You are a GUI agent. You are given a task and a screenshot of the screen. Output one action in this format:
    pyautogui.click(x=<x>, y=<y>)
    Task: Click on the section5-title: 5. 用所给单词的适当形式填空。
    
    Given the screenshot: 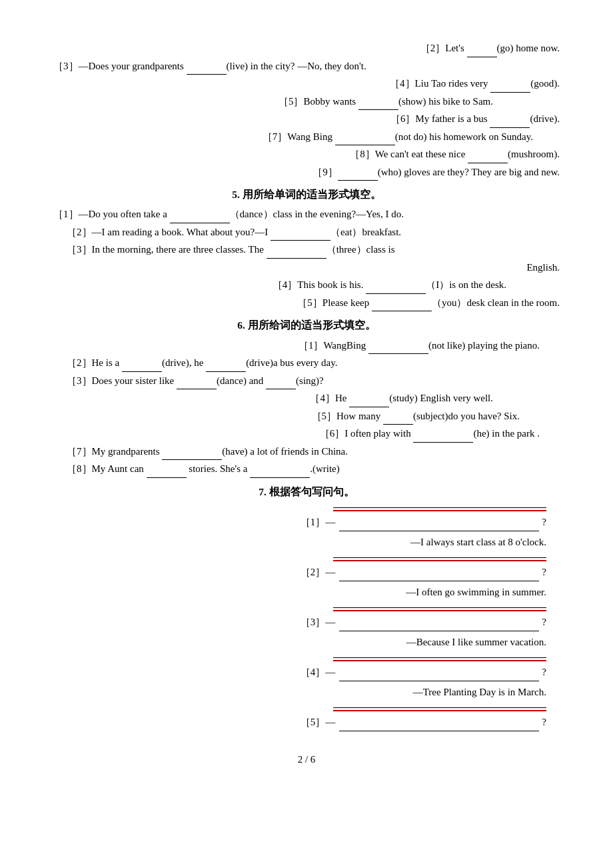 What is the action you would take?
    pyautogui.click(x=306, y=195)
    